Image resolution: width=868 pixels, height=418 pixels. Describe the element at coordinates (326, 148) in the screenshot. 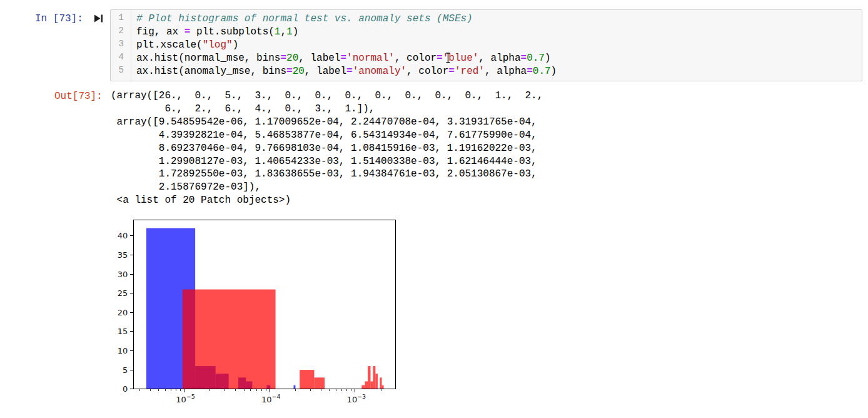

I see `output-text: (array([26., 0., 5., 3., 0., 0., 0., 0.,…` at that location.